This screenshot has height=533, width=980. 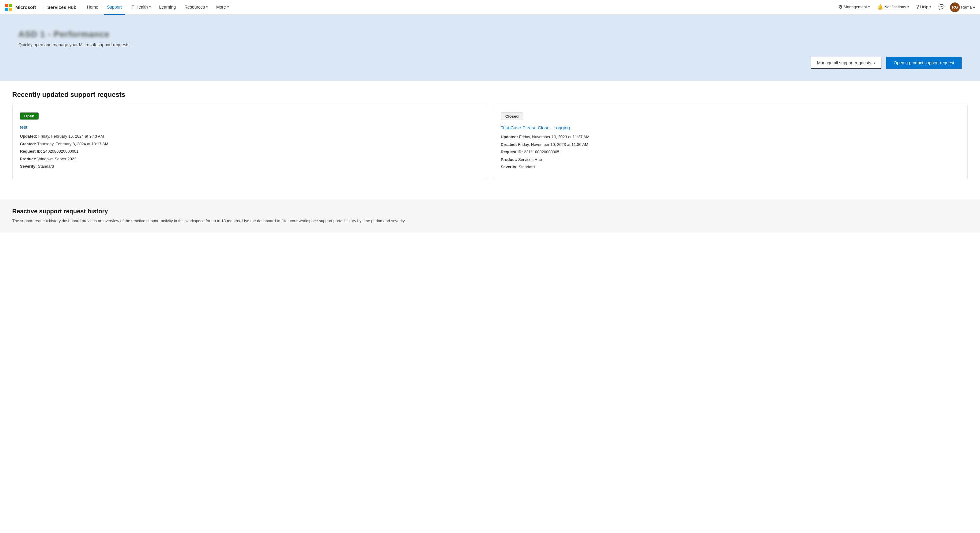 I want to click on chat-icon: 💬, so click(x=942, y=7).